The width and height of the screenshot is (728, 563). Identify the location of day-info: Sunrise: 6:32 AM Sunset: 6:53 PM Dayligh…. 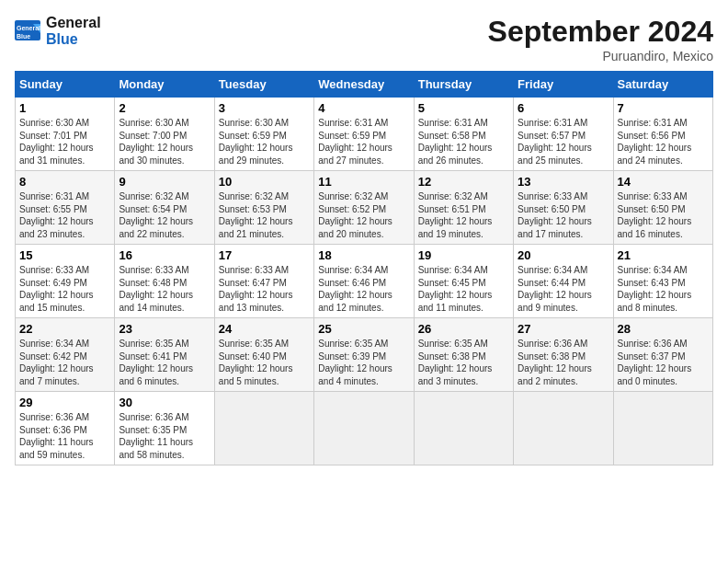
(265, 215).